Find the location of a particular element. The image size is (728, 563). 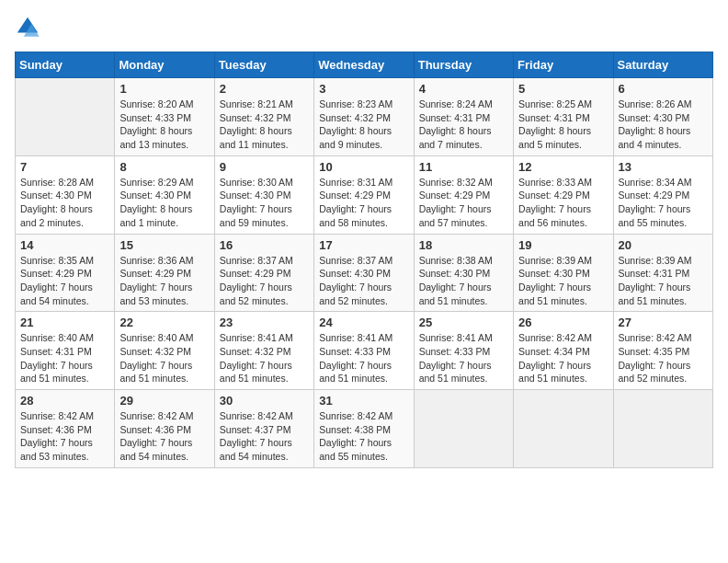

day-detail: Sunrise: 8:42 AMSunset: 4:38 PMDaylight:… is located at coordinates (364, 436).